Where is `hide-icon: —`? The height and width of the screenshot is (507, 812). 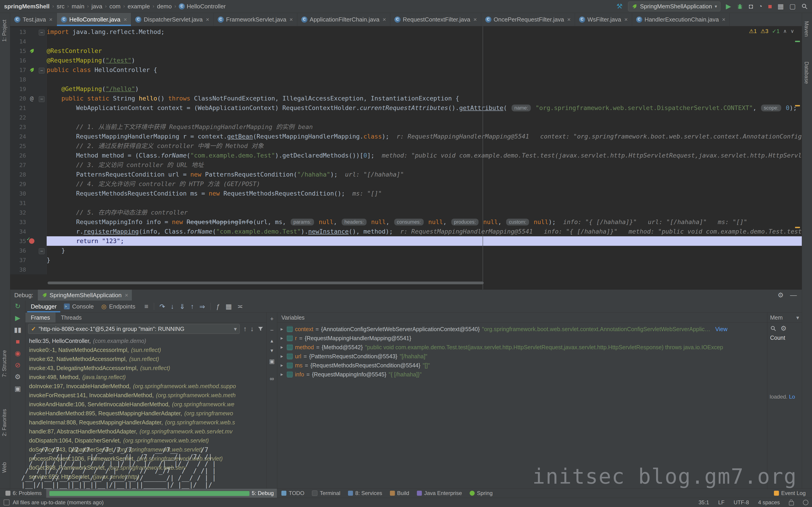
hide-icon: — is located at coordinates (794, 295).